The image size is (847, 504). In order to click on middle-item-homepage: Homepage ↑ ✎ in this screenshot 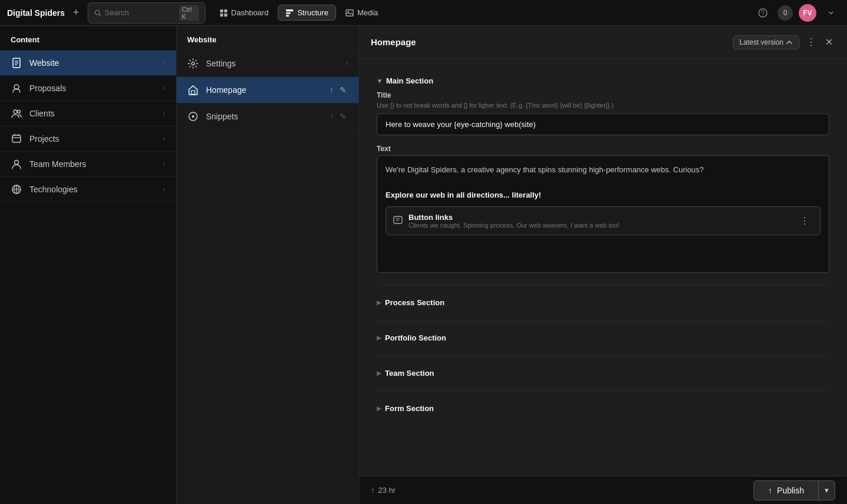, I will do `click(267, 91)`.